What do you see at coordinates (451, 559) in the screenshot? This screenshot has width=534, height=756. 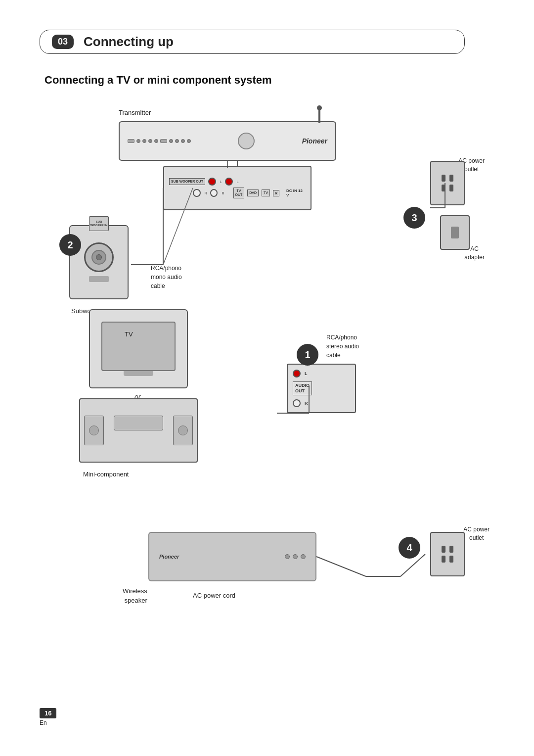 I see `outlet-hole-b4` at bounding box center [451, 559].